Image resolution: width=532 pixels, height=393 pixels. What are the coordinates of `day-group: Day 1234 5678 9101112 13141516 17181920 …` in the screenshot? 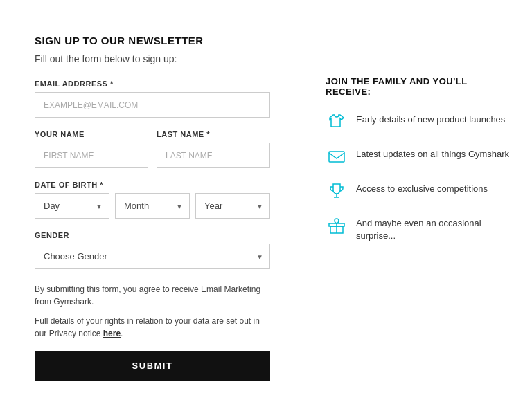 It's located at (72, 206).